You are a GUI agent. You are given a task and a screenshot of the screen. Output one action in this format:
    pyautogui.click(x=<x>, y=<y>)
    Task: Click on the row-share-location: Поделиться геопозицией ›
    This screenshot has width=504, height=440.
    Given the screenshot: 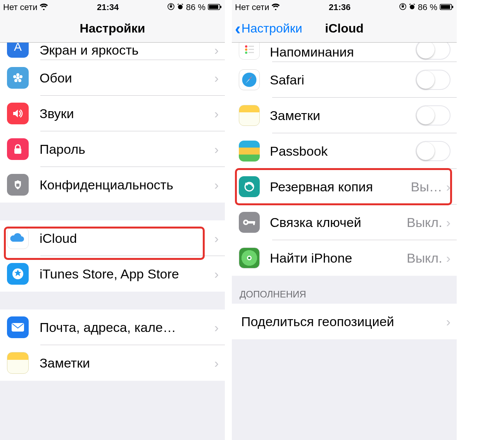 What is the action you would take?
    pyautogui.click(x=344, y=321)
    